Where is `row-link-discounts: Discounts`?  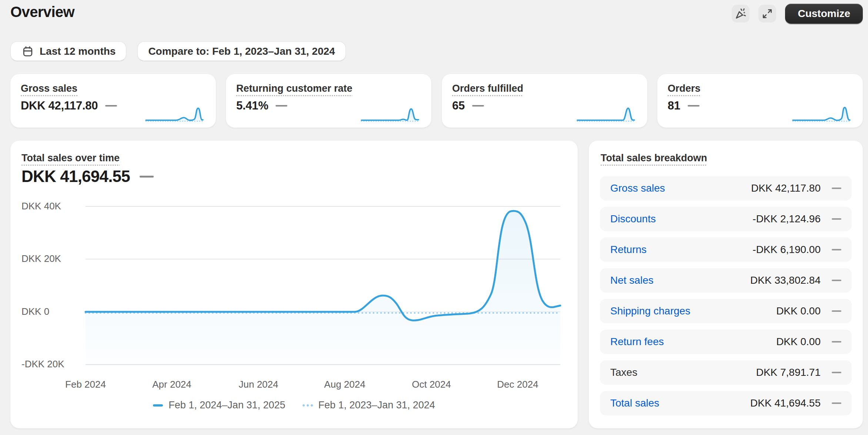 row-link-discounts: Discounts is located at coordinates (633, 219).